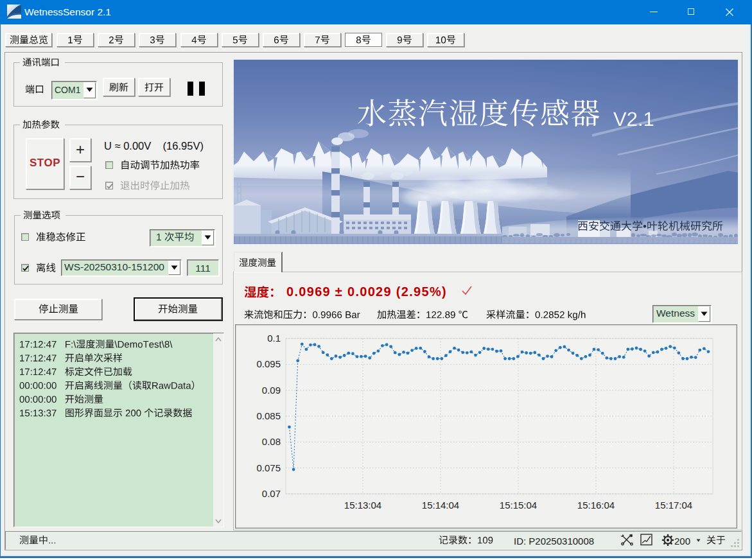 This screenshot has height=560, width=752. I want to click on svg-text: 0.08, so click(271, 442).